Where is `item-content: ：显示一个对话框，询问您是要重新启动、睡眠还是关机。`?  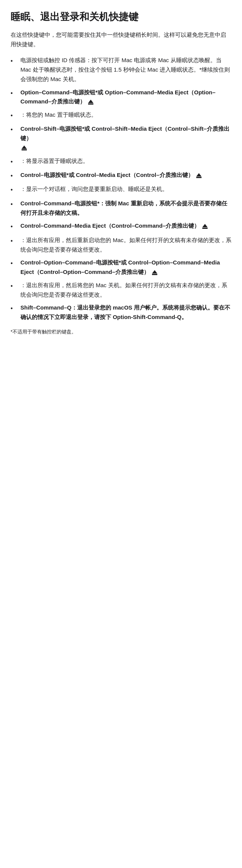 item-content: ：显示一个对话框，询问您是要重新启动、睡眠还是关机。 is located at coordinates (126, 189).